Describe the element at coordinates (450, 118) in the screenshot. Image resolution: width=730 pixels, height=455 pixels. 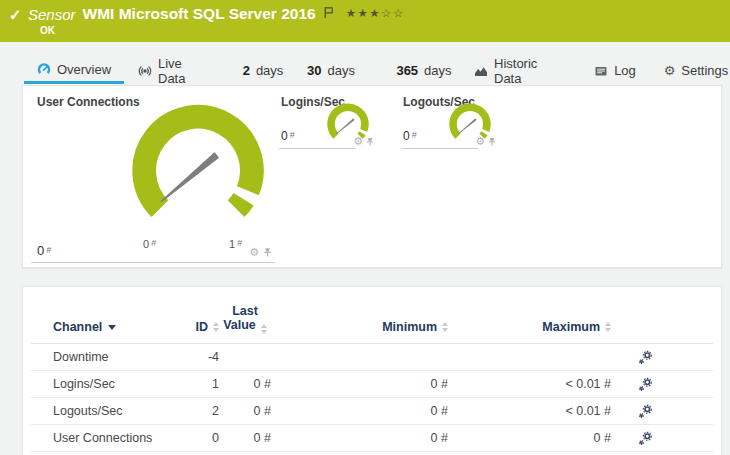
I see `logouts-gauge-panel: Logouts/Sec 0# ⚙` at that location.